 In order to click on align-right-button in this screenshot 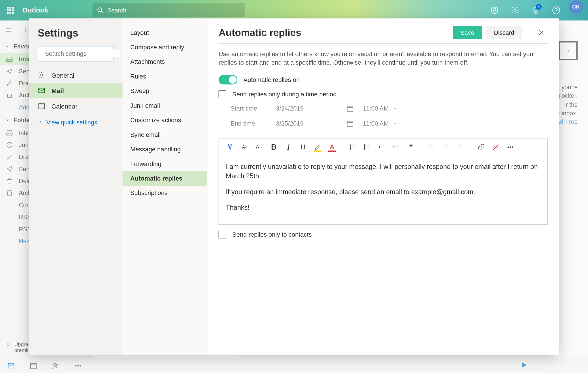, I will do `click(461, 147)`.